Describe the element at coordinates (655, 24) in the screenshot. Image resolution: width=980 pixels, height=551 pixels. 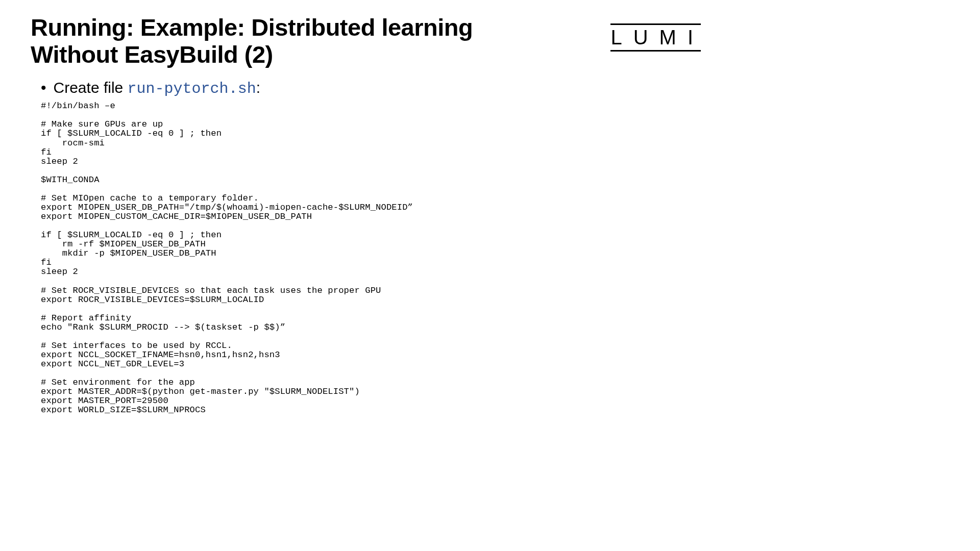
I see `logo-line-top` at that location.